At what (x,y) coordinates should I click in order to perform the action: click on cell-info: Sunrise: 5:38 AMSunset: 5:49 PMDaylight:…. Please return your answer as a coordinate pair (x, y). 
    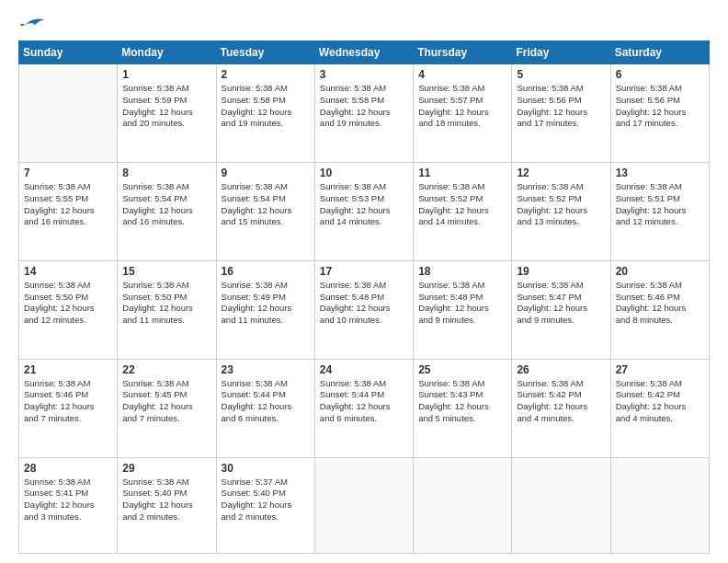
    Looking at the image, I should click on (266, 304).